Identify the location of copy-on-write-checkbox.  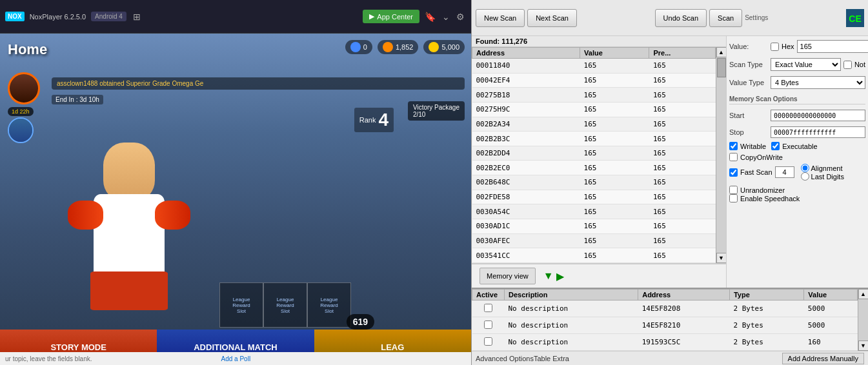
(733, 157).